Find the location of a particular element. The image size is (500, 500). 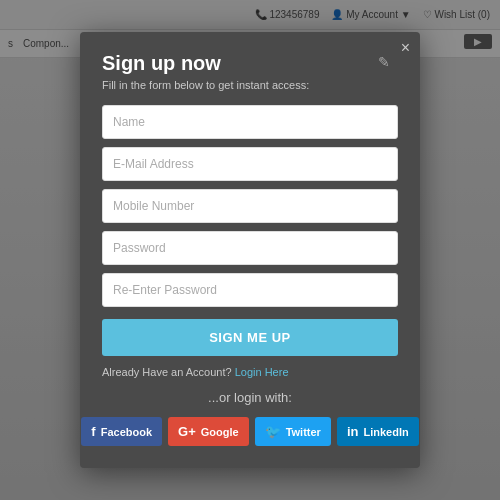

mobile-field-group is located at coordinates (250, 206).